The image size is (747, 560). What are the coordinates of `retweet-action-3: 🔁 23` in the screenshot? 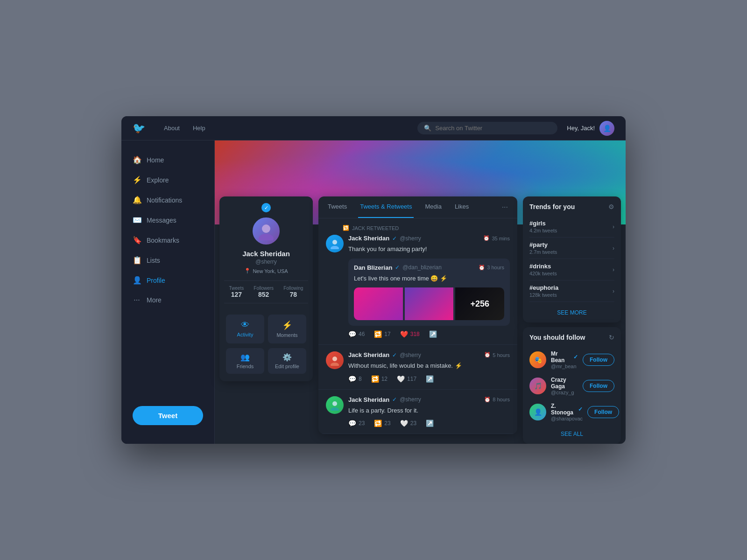 It's located at (382, 423).